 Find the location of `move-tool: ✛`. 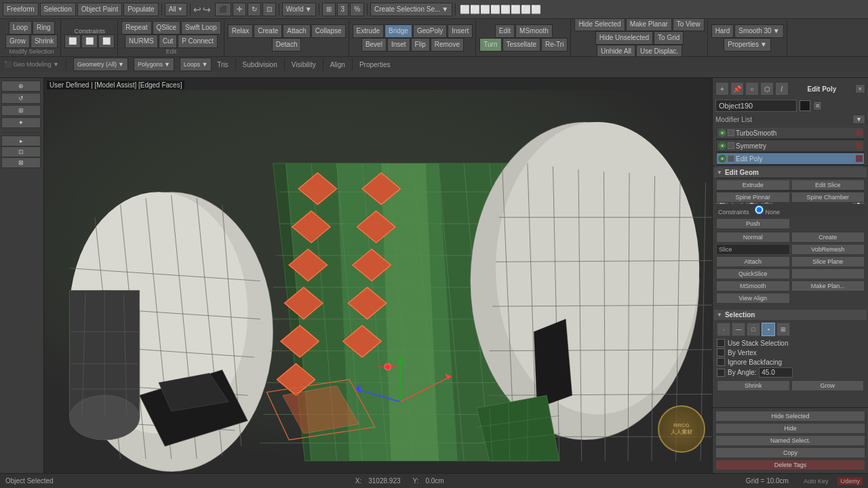

move-tool: ✛ is located at coordinates (239, 9).